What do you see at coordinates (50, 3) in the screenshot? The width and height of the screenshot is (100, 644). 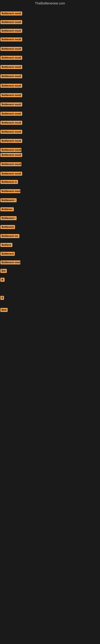 I see `site-title: TheBottlenecker.com` at bounding box center [50, 3].